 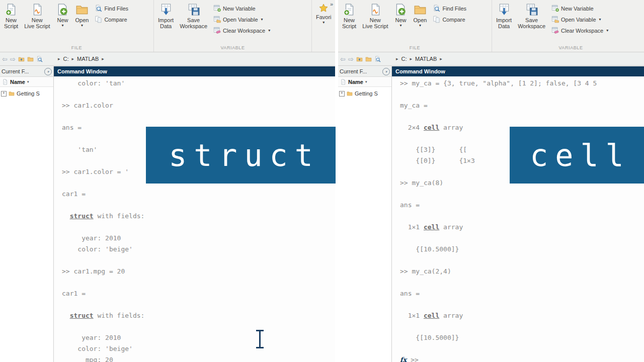 I want to click on open-variable-icon, so click(x=555, y=19).